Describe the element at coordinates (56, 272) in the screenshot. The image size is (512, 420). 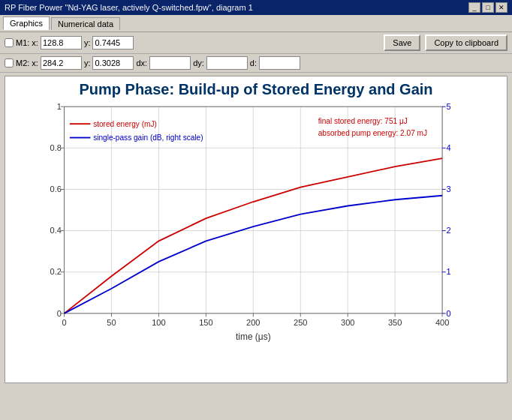
I see `y-left-02: 0.2` at that location.